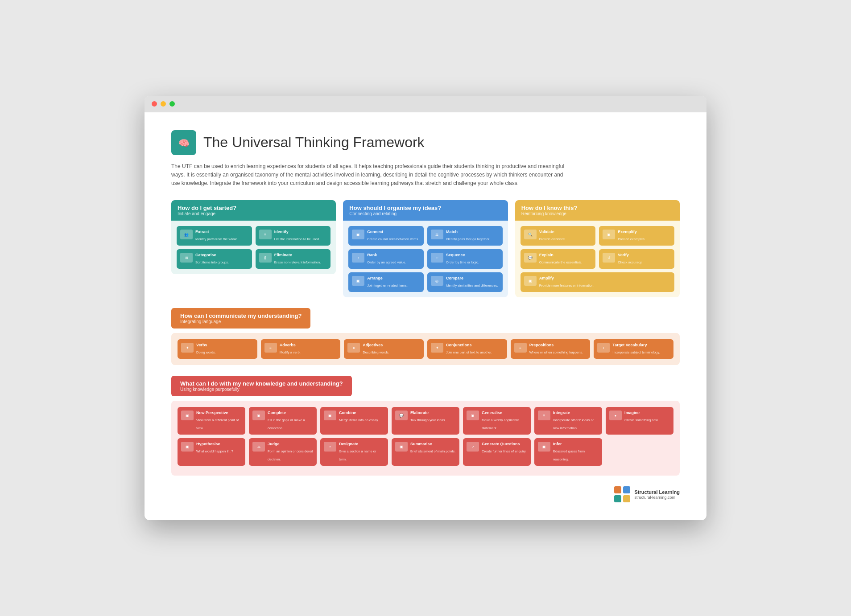  What do you see at coordinates (290, 444) in the screenshot?
I see `judge-title: Judge` at bounding box center [290, 444].